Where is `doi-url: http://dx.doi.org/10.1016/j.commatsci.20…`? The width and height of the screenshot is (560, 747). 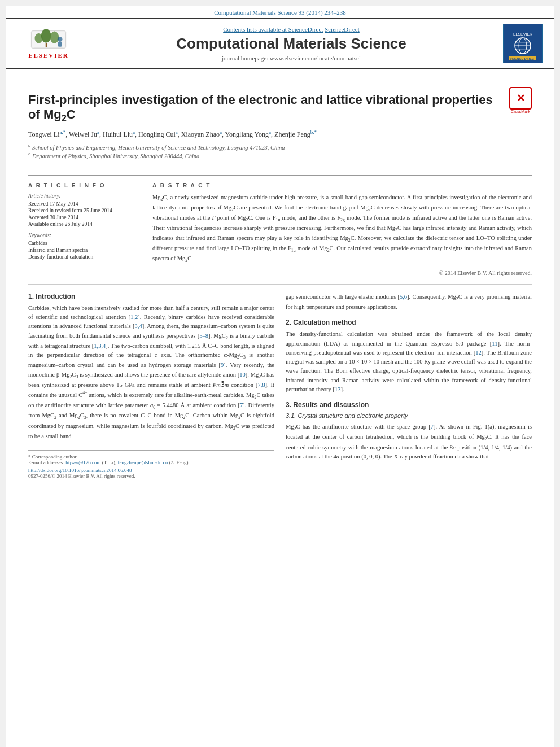
doi-url: http://dx.doi.org/10.1016/j.commatsci.20… is located at coordinates (80, 470).